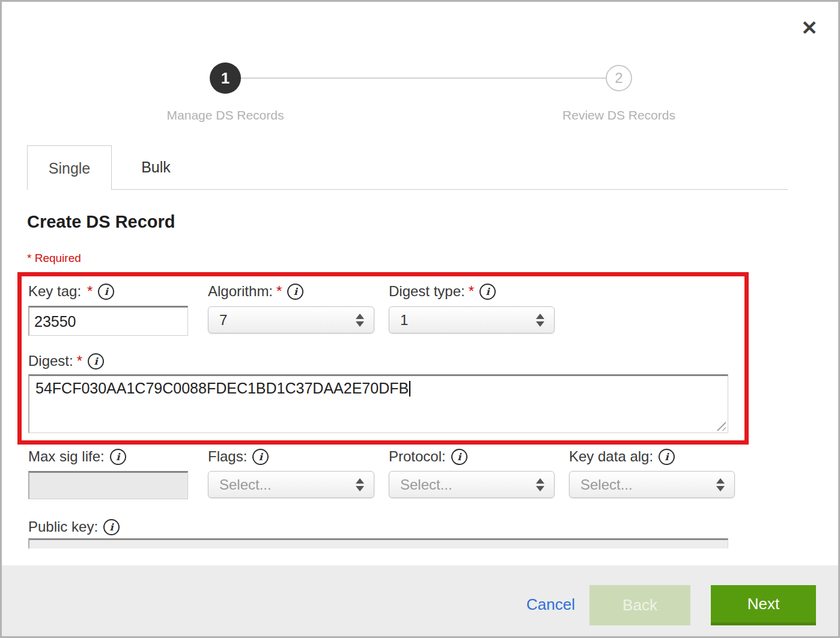  What do you see at coordinates (422, 78) in the screenshot?
I see `stepper-connector-line` at bounding box center [422, 78].